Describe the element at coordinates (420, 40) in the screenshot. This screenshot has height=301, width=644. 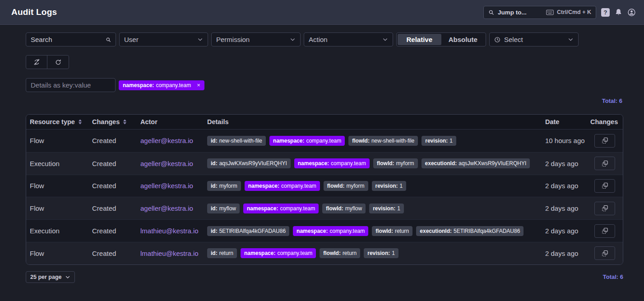
I see `relative-toggle-button: Relative` at that location.